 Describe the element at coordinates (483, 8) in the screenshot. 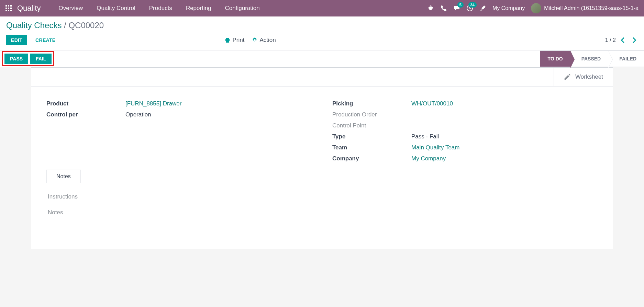

I see `tools-icon` at that location.